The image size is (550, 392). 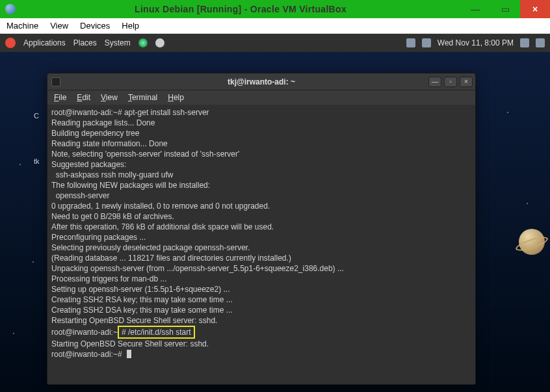 What do you see at coordinates (60, 98) in the screenshot?
I see `terminal-menu-file: File` at bounding box center [60, 98].